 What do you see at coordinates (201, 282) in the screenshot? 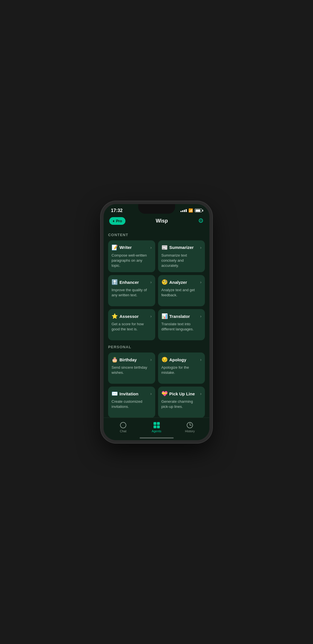
I see `analyzer-chevron: ›` at bounding box center [201, 282].